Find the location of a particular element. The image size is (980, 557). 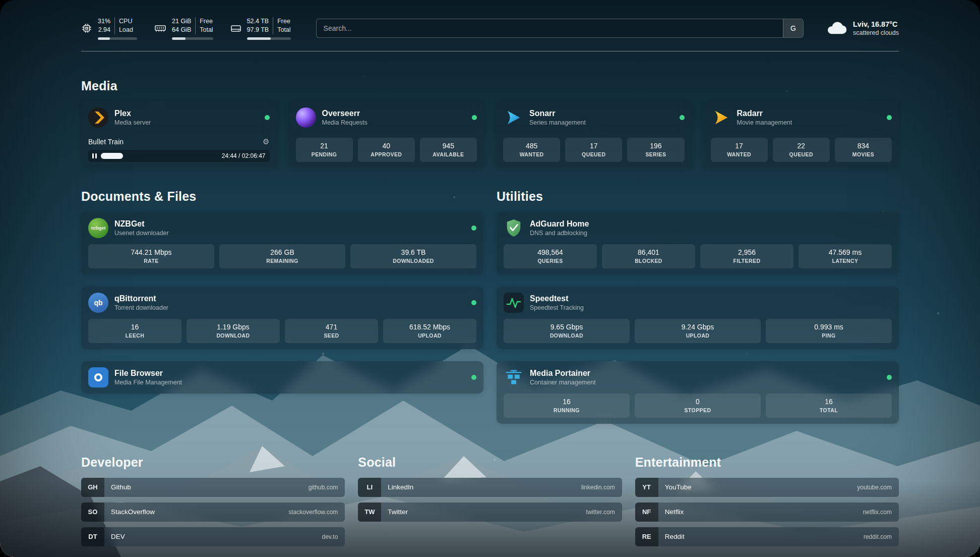

stat-label: MOVIES is located at coordinates (863, 154).